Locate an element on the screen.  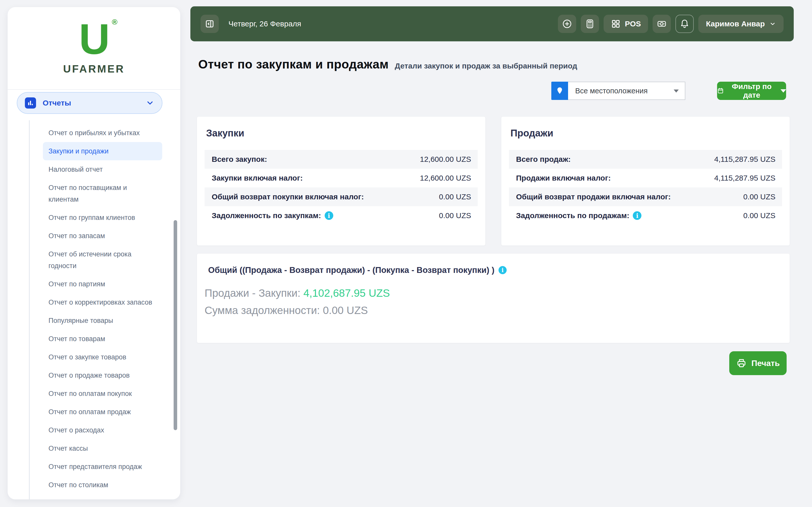
location-pin-icon is located at coordinates (560, 91).